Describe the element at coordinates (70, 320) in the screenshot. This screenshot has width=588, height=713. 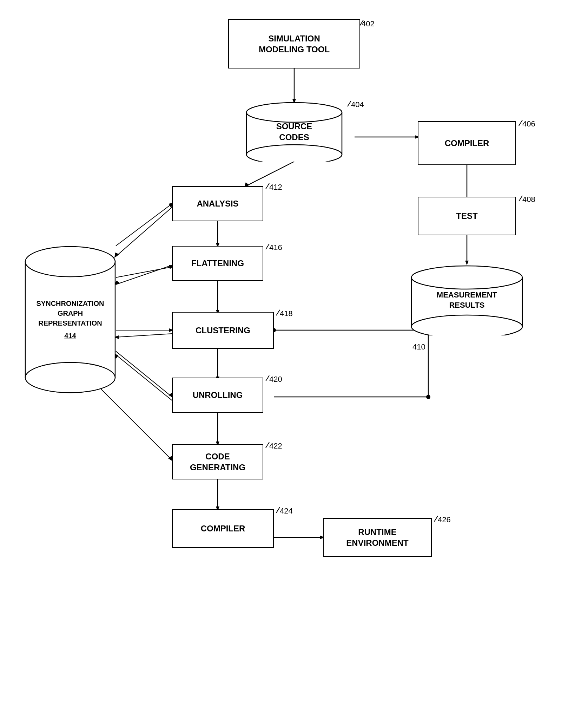
I see `sync-graph-label: SYNCHRONIZATION GRAPH REPRESENTATION 414` at that location.